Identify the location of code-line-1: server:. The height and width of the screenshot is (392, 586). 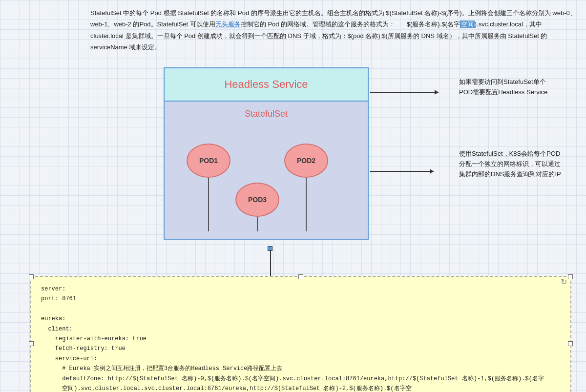
(301, 289).